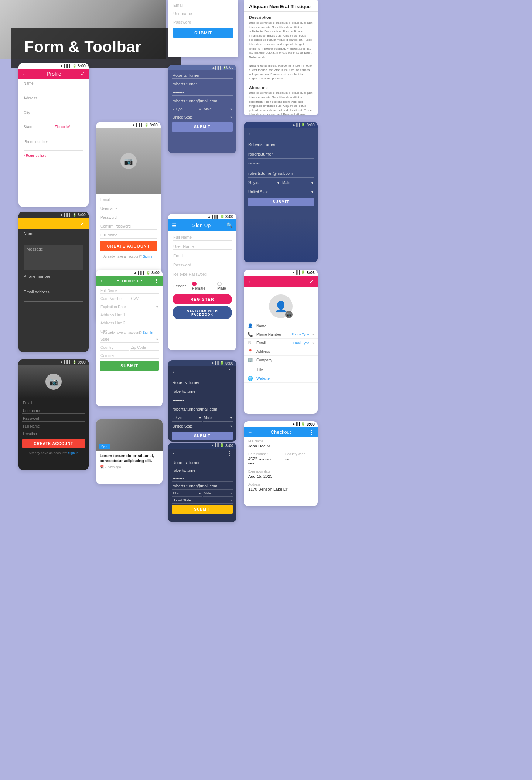  Describe the element at coordinates (148, 256) in the screenshot. I see `sign-in-link: Sign In` at that location.